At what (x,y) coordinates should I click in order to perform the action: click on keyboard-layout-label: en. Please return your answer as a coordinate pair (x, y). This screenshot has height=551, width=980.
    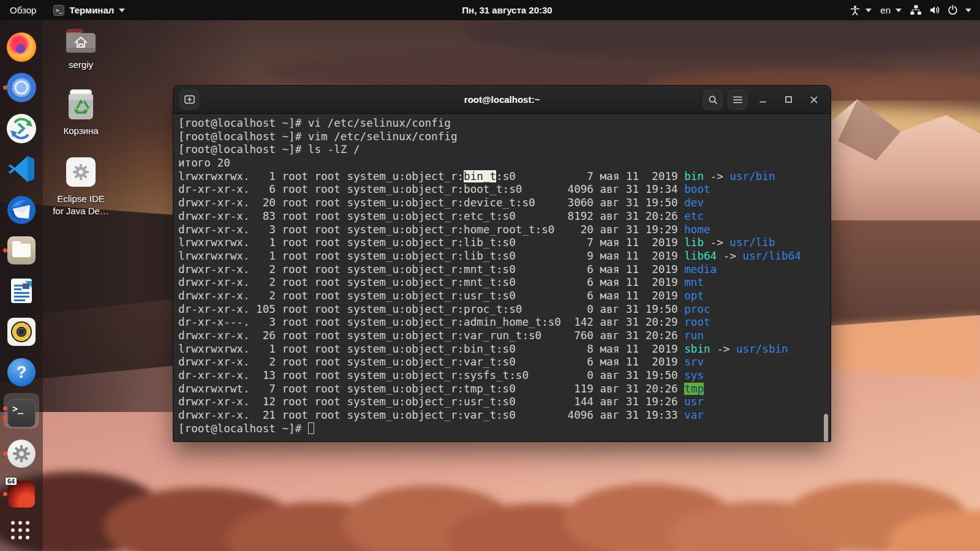
    Looking at the image, I should click on (886, 10).